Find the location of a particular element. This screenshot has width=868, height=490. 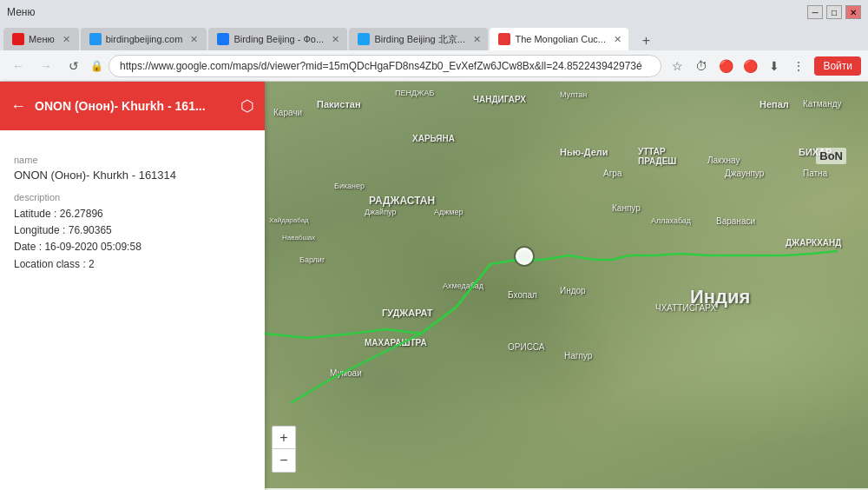

tab-close-yandex: ✕ is located at coordinates (66, 40).